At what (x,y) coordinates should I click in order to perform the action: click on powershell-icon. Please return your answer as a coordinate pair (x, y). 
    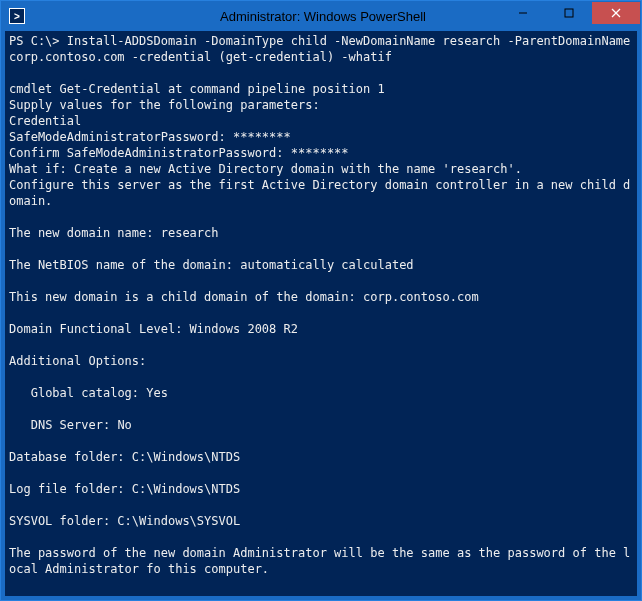
    Looking at the image, I should click on (17, 16).